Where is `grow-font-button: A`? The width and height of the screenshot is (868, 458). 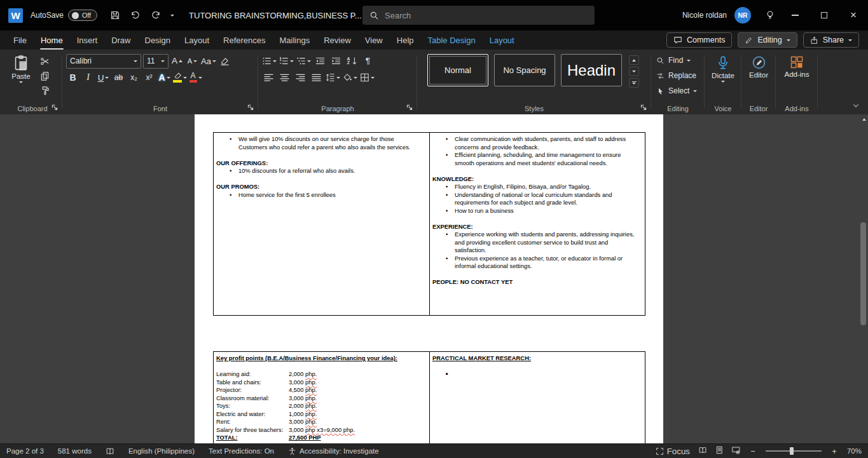
grow-font-button: A is located at coordinates (177, 61).